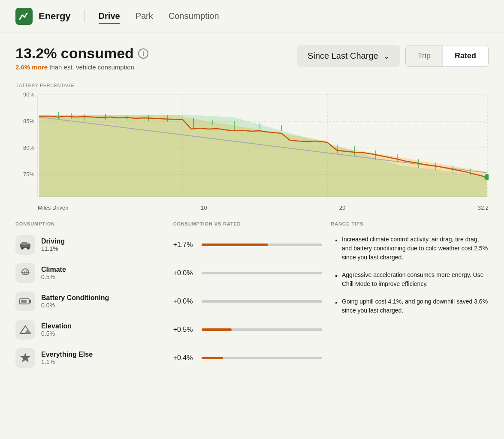 This screenshot has width=504, height=439. Describe the element at coordinates (252, 85) in the screenshot. I see `chart-y-axis-label: BATTERY PERCENTAGE` at that location.